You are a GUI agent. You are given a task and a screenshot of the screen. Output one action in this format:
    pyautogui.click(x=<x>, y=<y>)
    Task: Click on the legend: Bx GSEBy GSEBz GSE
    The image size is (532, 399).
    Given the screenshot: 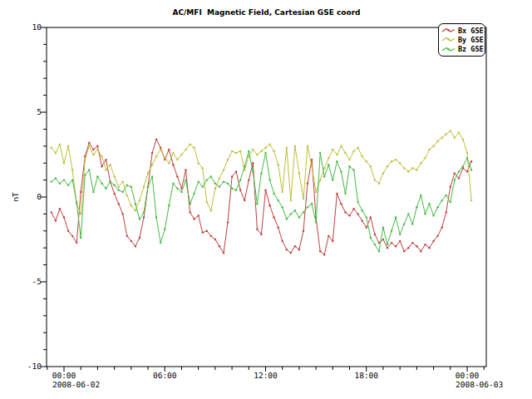 What is the action you would take?
    pyautogui.click(x=462, y=40)
    